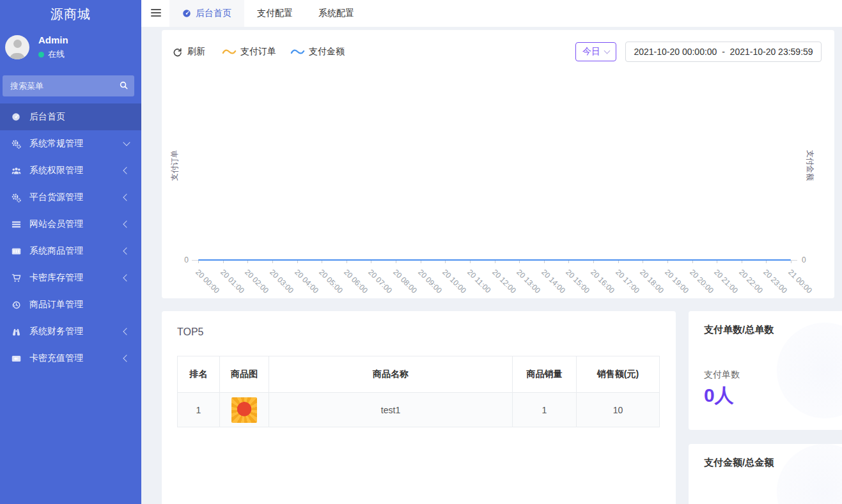  I want to click on tab-payment-config: 支付配置, so click(275, 13).